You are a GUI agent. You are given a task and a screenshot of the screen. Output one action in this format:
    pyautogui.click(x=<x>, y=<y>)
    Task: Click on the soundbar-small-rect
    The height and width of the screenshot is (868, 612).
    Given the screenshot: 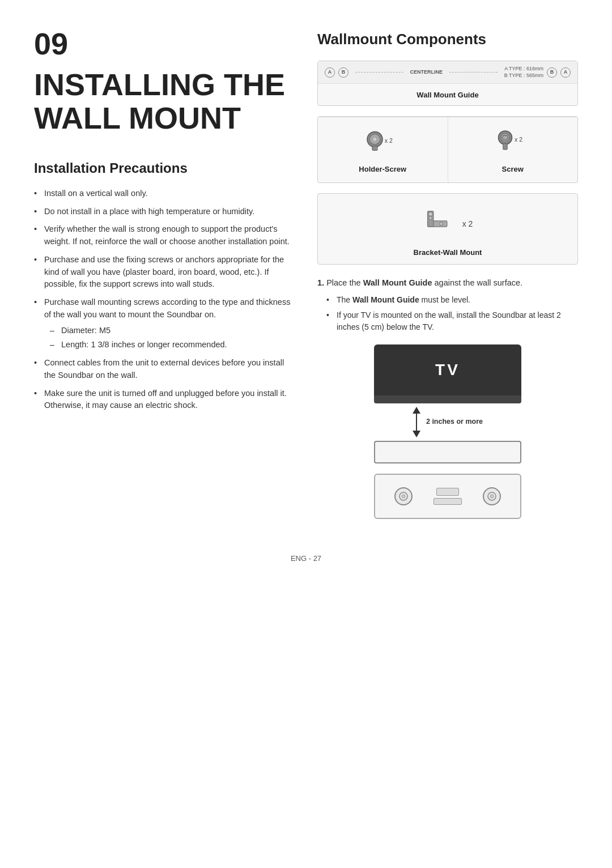 What is the action you would take?
    pyautogui.click(x=448, y=501)
    